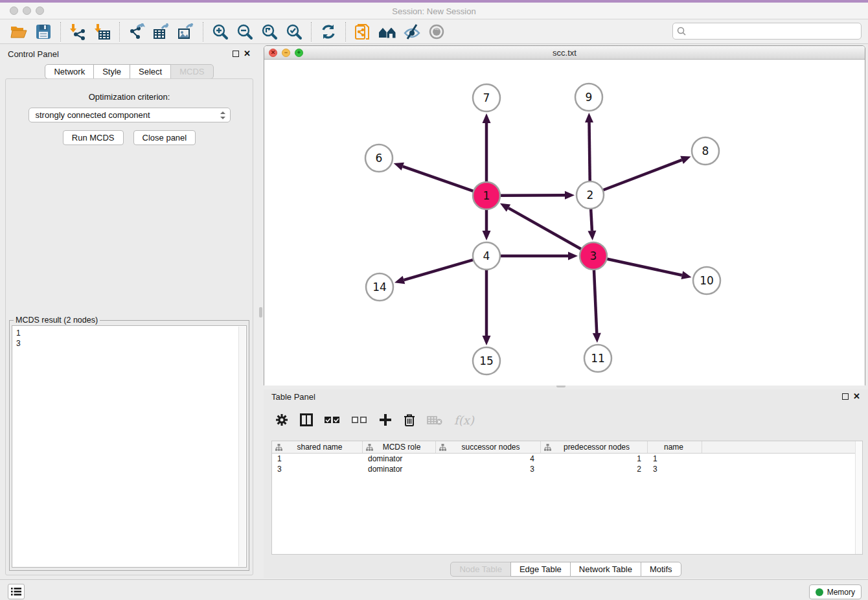 This screenshot has width=868, height=600. What do you see at coordinates (557, 397) in the screenshot?
I see `table-panel-title: Table Panel` at bounding box center [557, 397].